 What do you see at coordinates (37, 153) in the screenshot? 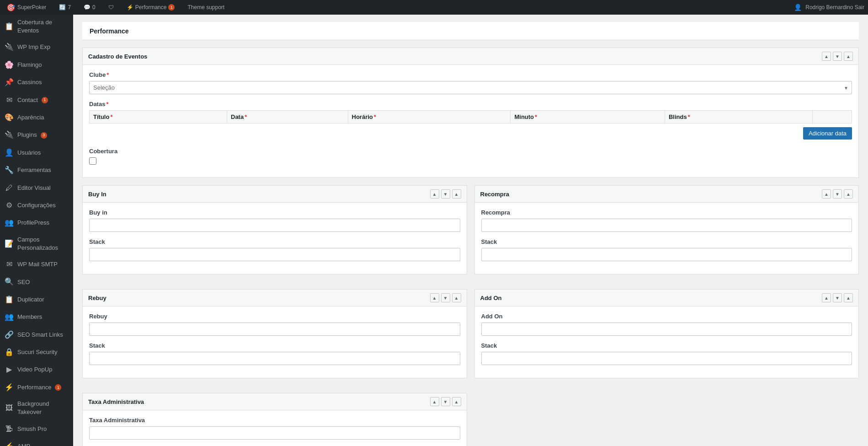
I see `sidebar-item-usuarios: 👤 Usuários` at bounding box center [37, 153].